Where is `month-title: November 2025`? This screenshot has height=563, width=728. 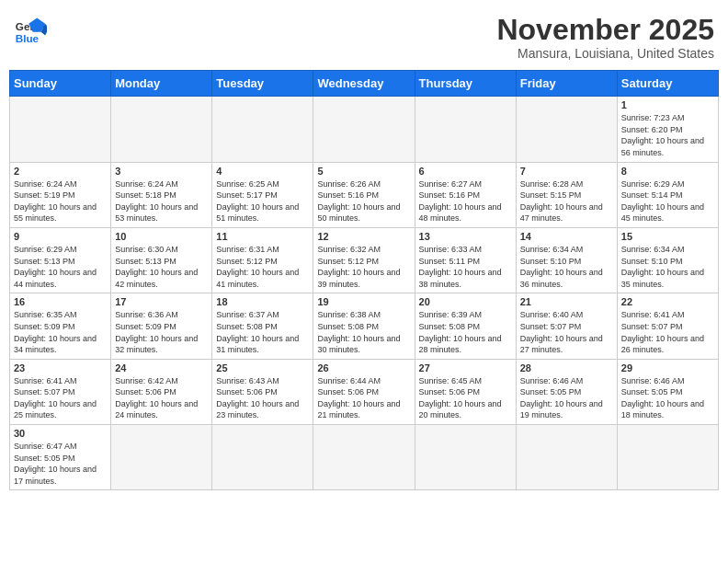
month-title: November 2025 is located at coordinates (605, 29).